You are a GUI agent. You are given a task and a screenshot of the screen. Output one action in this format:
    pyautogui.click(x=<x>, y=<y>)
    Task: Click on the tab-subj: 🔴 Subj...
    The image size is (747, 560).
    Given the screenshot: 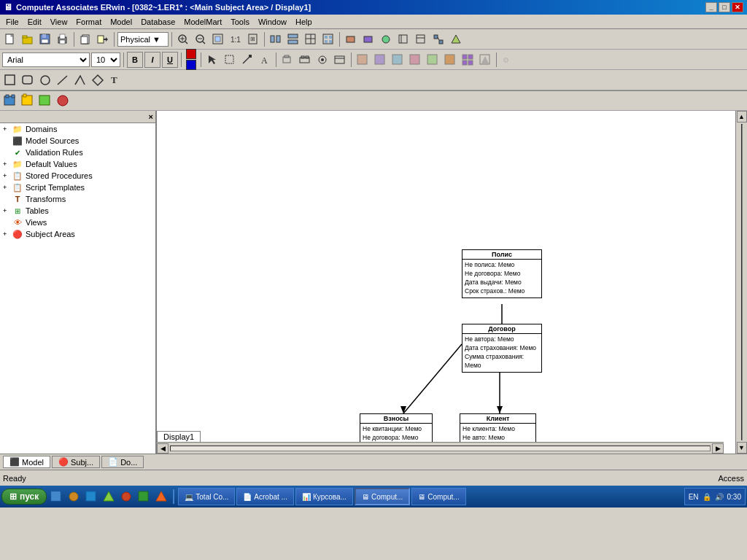 What is the action you would take?
    pyautogui.click(x=76, y=462)
    